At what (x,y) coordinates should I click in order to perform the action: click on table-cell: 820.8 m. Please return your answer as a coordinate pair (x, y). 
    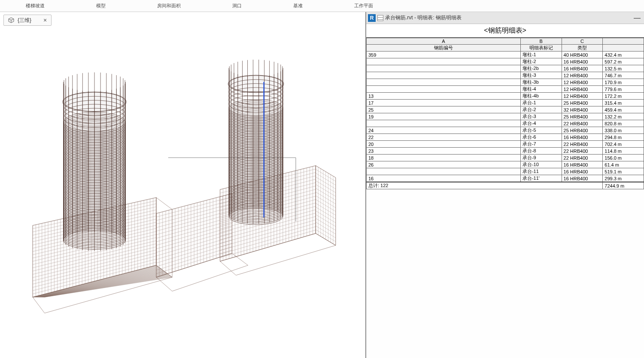
    Looking at the image, I should click on (623, 124).